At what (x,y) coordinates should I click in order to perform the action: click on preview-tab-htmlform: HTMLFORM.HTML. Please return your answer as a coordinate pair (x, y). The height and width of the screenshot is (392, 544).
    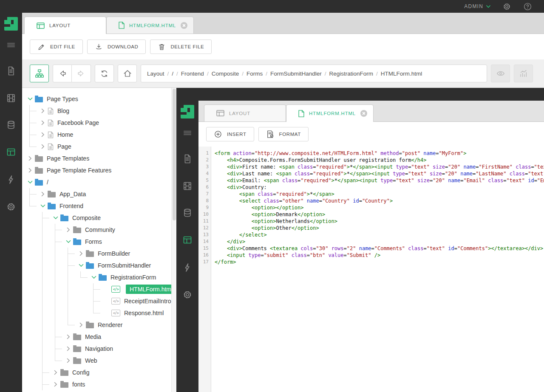
    Looking at the image, I should click on (330, 113).